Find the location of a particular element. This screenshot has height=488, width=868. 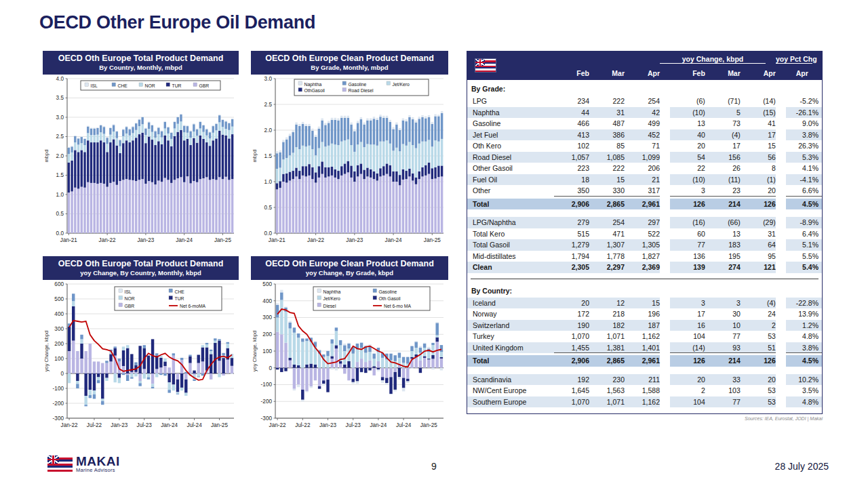

svg-text: CHE is located at coordinates (123, 85).